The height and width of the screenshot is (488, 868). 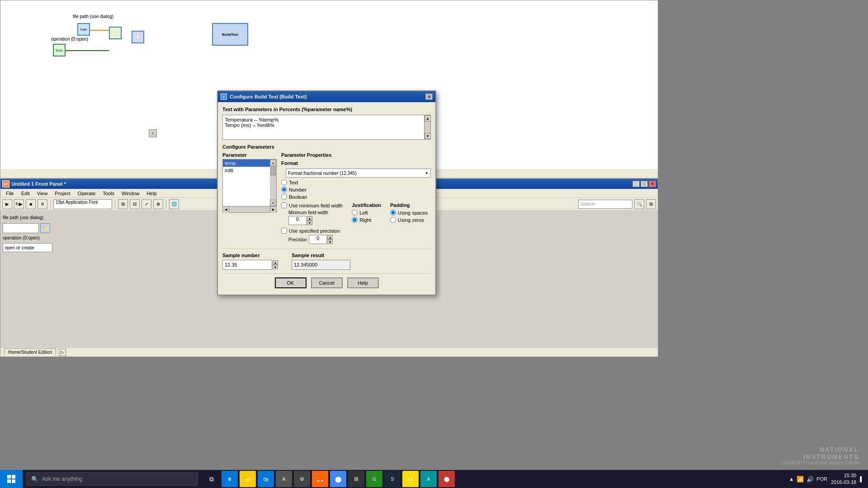 I want to click on use-precision-checkbox, so click(x=284, y=230).